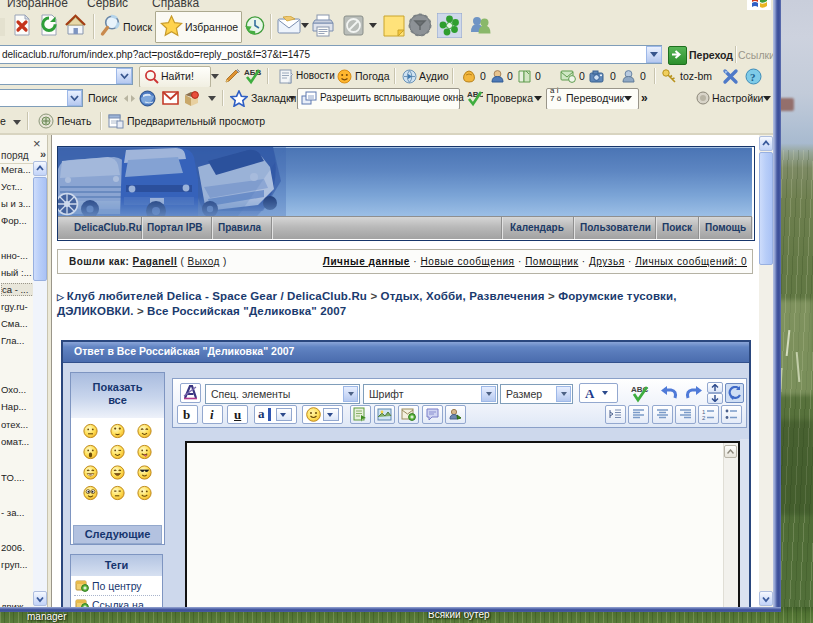 The image size is (813, 623). I want to click on svg-text: 2, so click(704, 418).